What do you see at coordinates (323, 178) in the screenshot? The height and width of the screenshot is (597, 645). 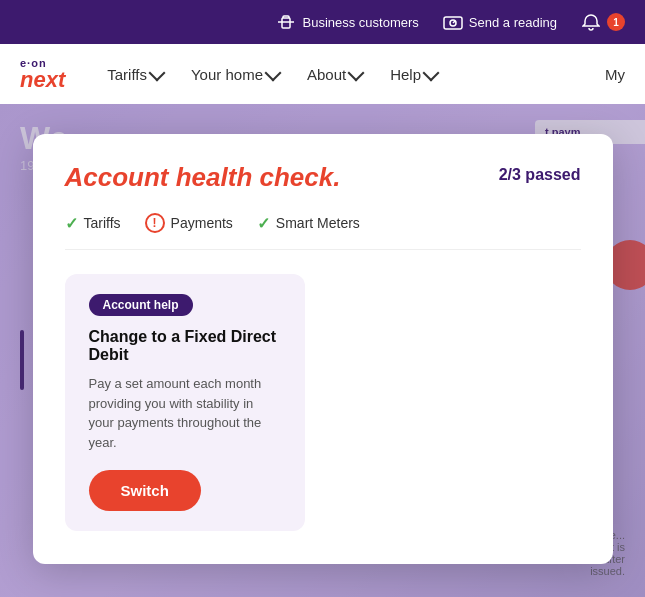 I see `modal-header: Account health check. 2/3 passed` at bounding box center [323, 178].